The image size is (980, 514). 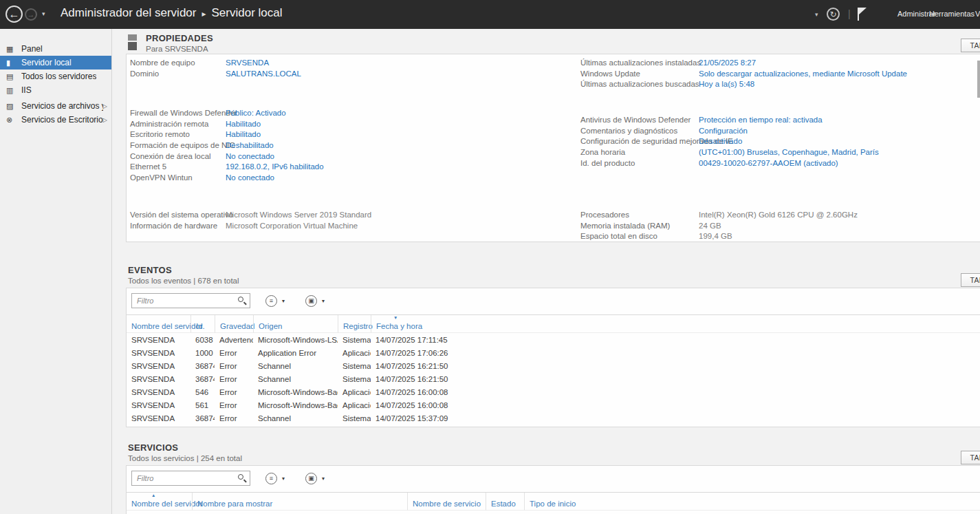 I want to click on property-value-link: 21/05/2025 8:27, so click(x=728, y=63).